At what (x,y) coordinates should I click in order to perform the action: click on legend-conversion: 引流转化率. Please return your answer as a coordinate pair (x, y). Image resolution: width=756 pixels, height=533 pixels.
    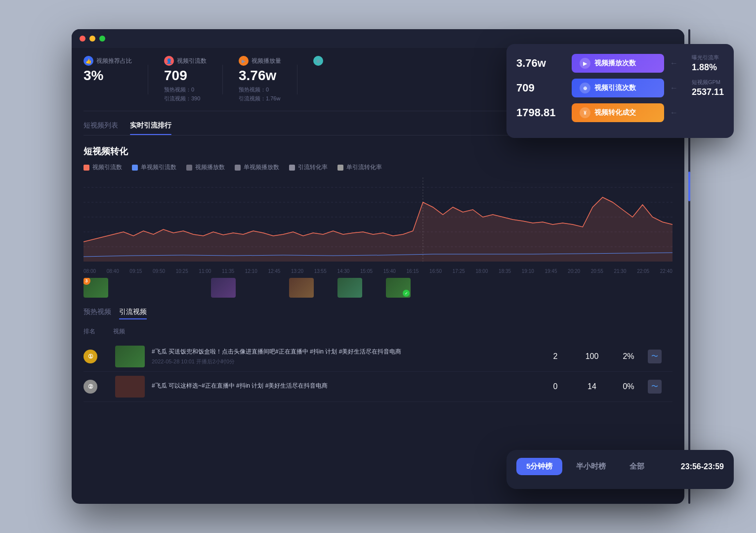
    Looking at the image, I should click on (308, 167).